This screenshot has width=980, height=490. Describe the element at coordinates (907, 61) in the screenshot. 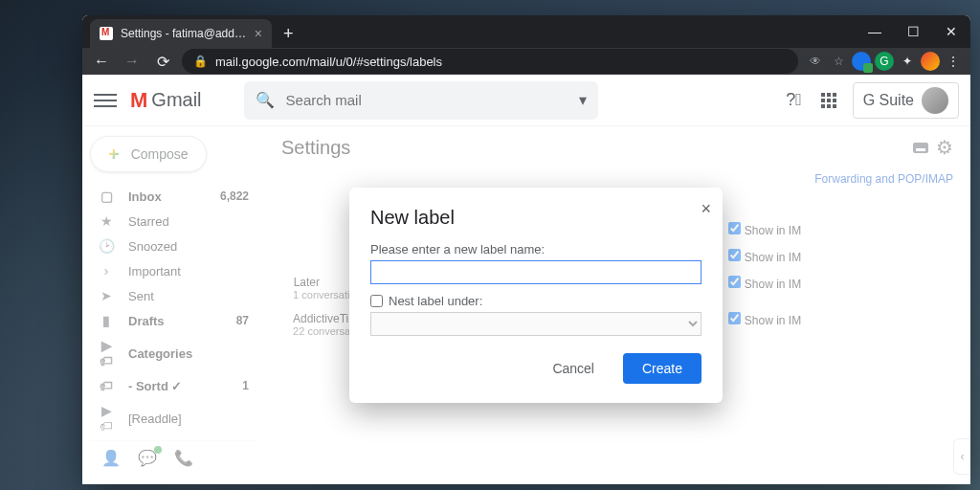

I see `extensions-icon: ✦` at that location.